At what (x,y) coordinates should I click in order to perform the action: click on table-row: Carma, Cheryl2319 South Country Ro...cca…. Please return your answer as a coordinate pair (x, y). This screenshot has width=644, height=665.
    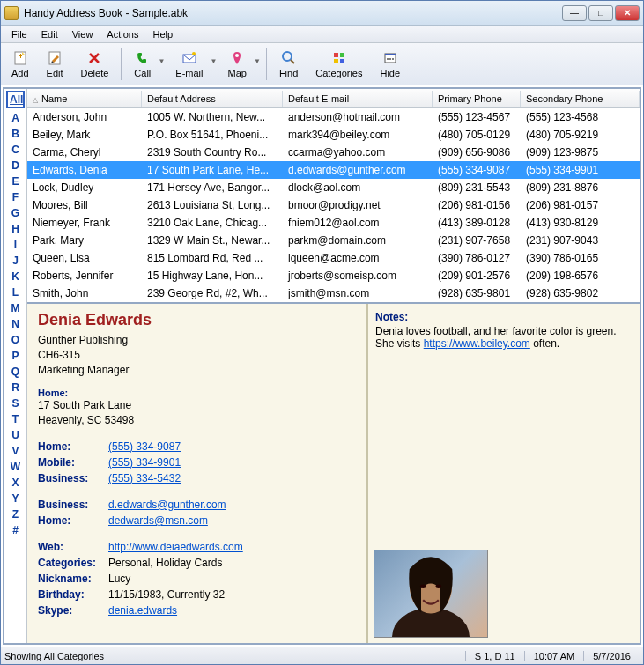
    Looking at the image, I should click on (333, 152).